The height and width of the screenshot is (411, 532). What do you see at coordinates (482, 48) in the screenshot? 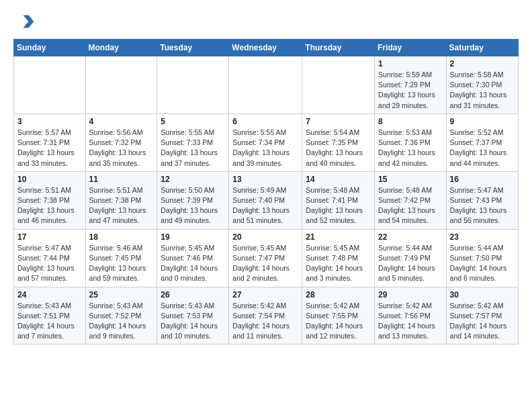
I see `calendar-weekday-saturday: Saturday` at bounding box center [482, 48].